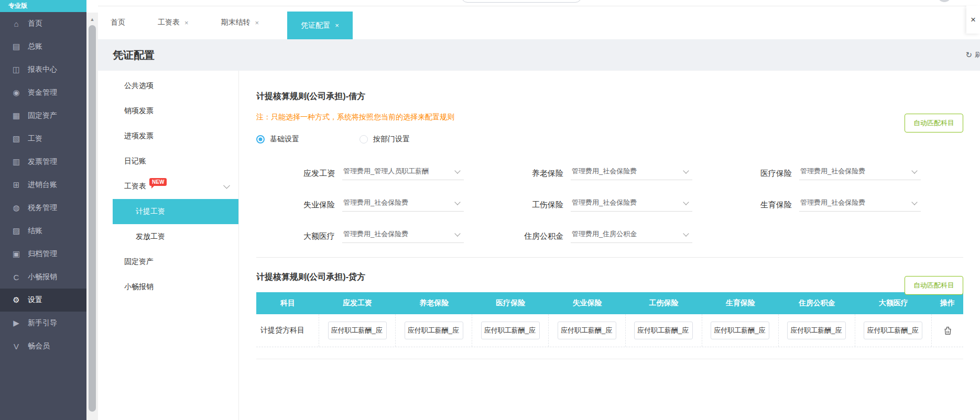 This screenshot has width=980, height=420. What do you see at coordinates (631, 236) in the screenshot?
I see `account-select: 管理费用_住房公积金` at bounding box center [631, 236].